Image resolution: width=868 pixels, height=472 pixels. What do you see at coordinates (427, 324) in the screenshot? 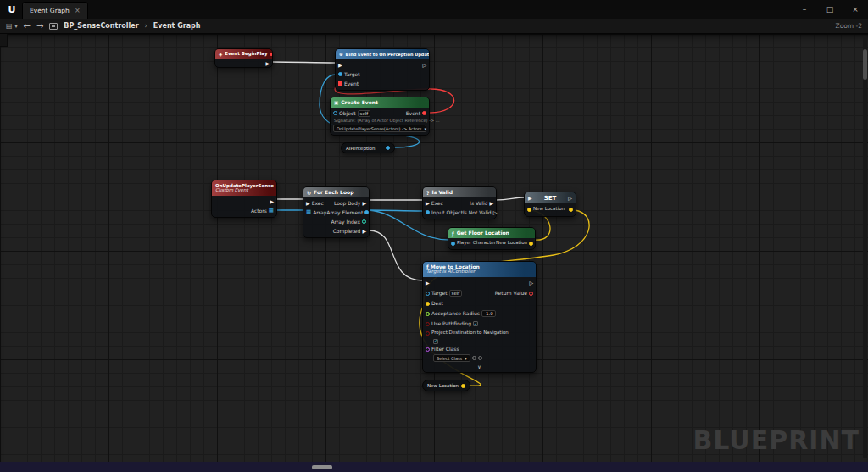
I see `use-pathfinding-pin` at bounding box center [427, 324].